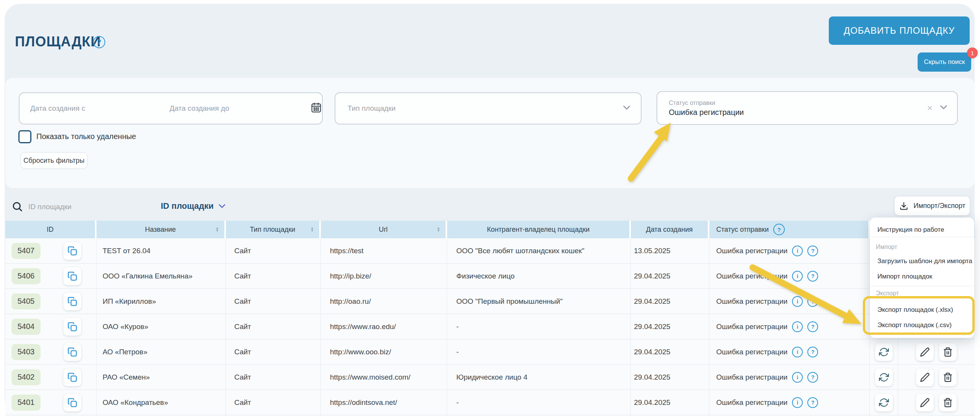 This screenshot has height=416, width=980. Describe the element at coordinates (187, 206) in the screenshot. I see `search-field-selector-label: ID площадки` at that location.